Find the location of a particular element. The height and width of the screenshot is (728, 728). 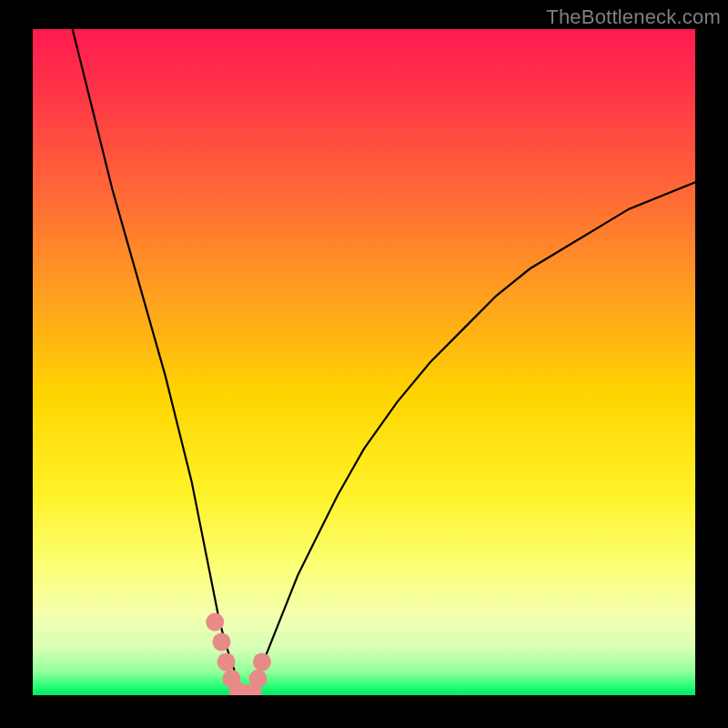

watermark-text: TheBottleneck.com is located at coordinates (633, 17).